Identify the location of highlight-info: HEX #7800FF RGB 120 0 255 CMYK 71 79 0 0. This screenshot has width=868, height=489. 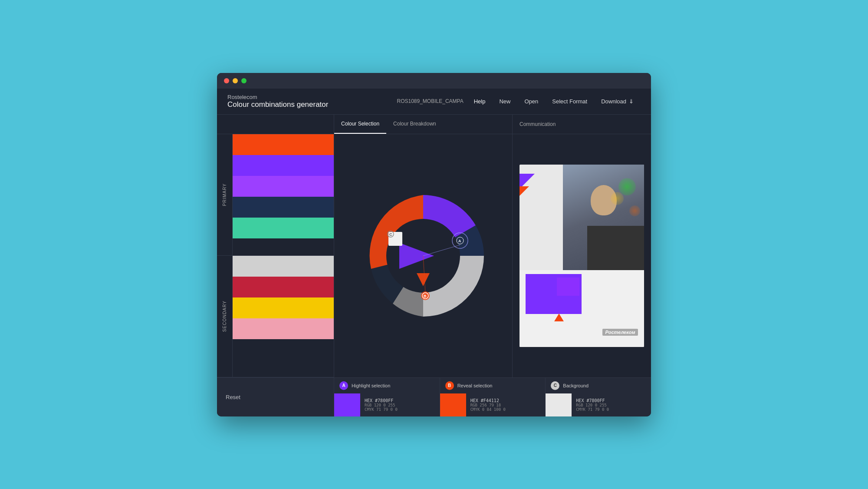
(381, 405).